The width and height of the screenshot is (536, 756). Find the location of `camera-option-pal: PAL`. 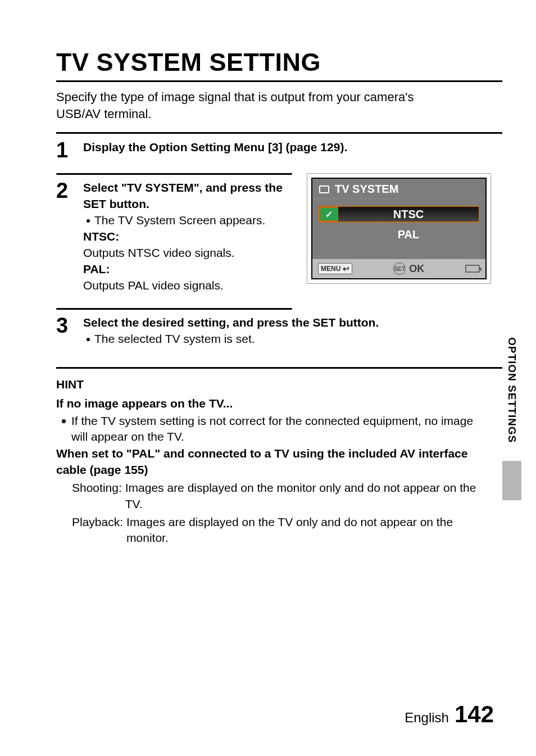

camera-option-pal: PAL is located at coordinates (399, 234).